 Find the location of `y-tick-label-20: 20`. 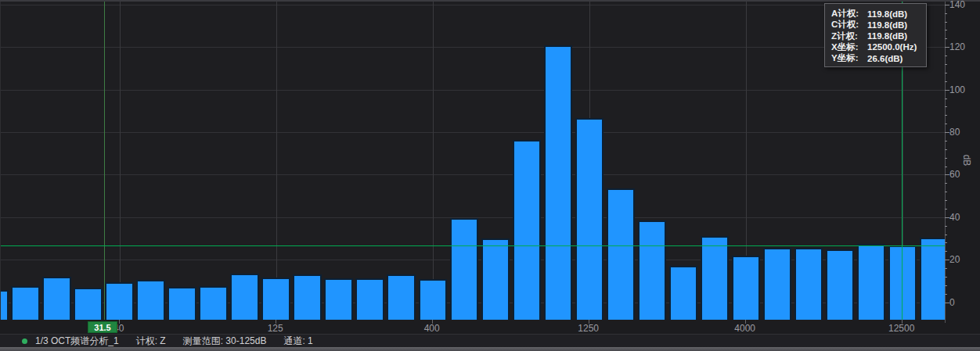

y-tick-label-20: 20 is located at coordinates (963, 260).